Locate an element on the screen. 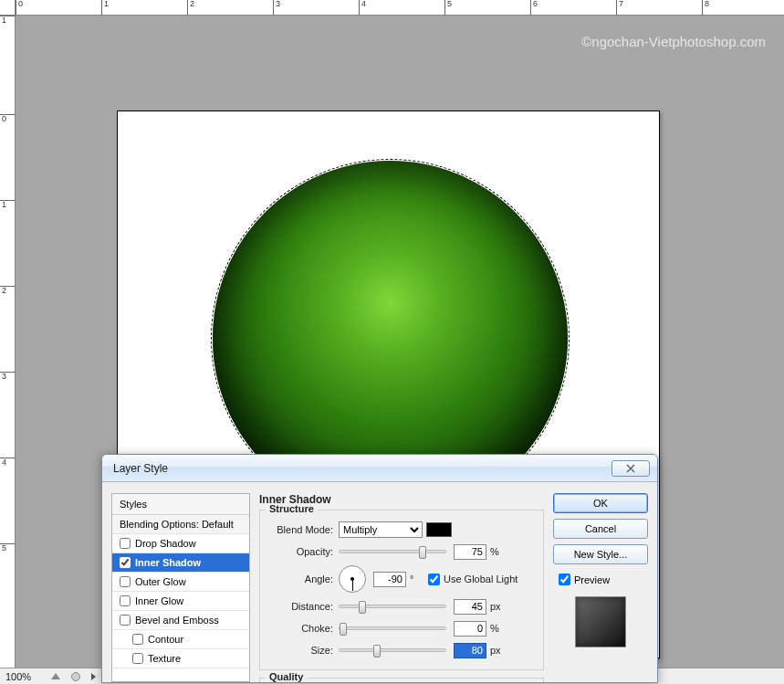 The height and width of the screenshot is (684, 784). blend-mode-select: Multiply is located at coordinates (381, 530).